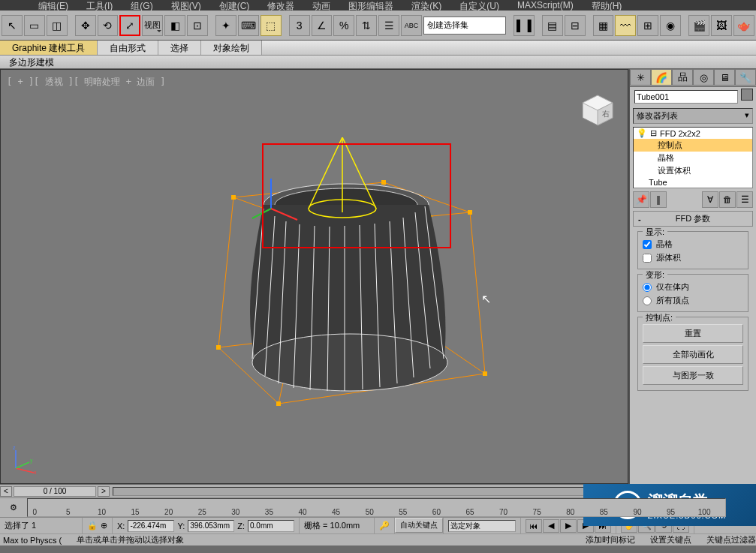  I want to click on spinner-snap-icon: ⇅, so click(366, 26).